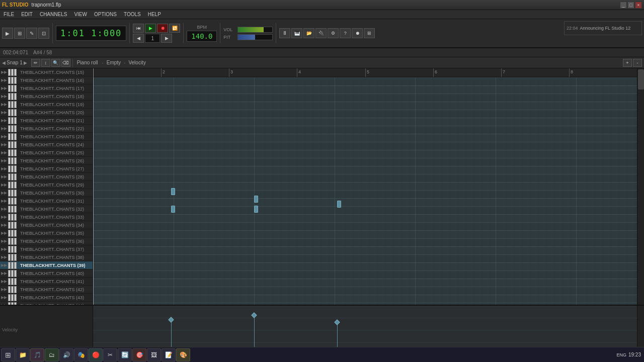  Describe the element at coordinates (138, 28) in the screenshot. I see `stop-button: ⏮` at that location.